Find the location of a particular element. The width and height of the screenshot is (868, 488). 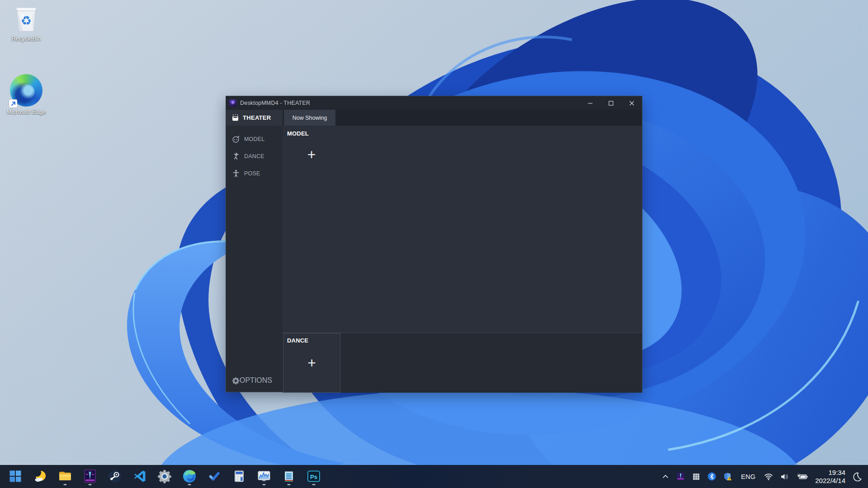

theater-icon is located at coordinates (235, 117).